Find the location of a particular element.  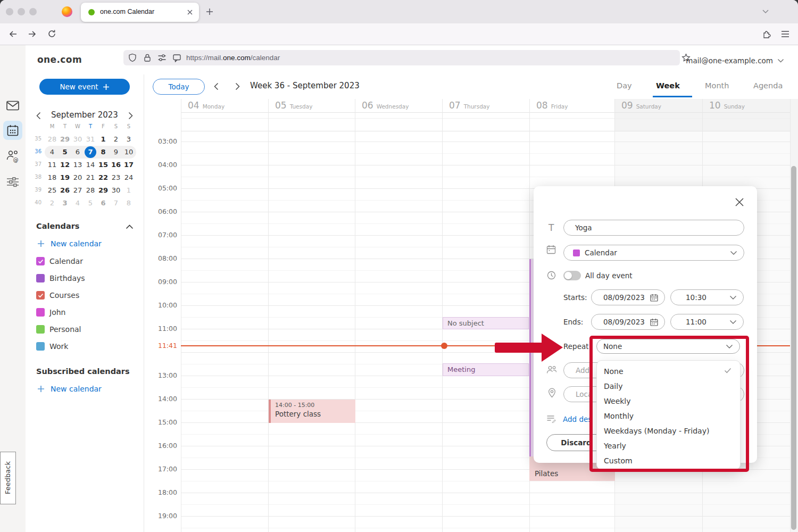

mini-day: 7 is located at coordinates (116, 203).